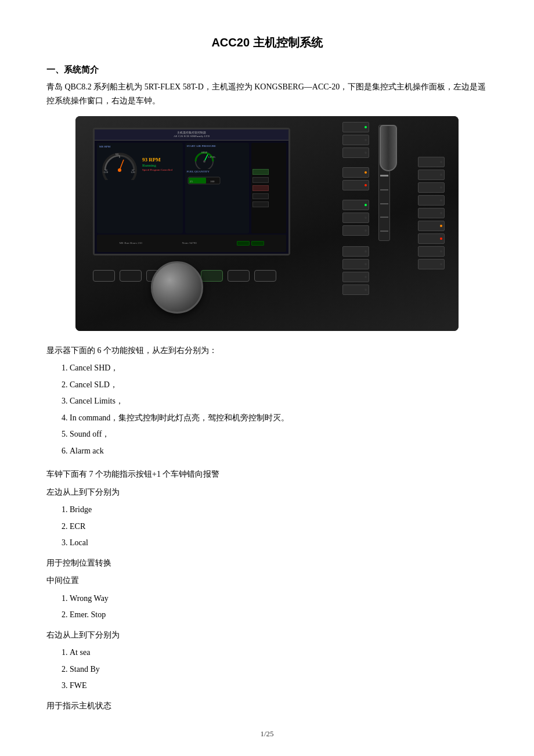 The width and height of the screenshot is (534, 756). What do you see at coordinates (279, 434) in the screenshot?
I see `list-item: Sound off，` at bounding box center [279, 434].